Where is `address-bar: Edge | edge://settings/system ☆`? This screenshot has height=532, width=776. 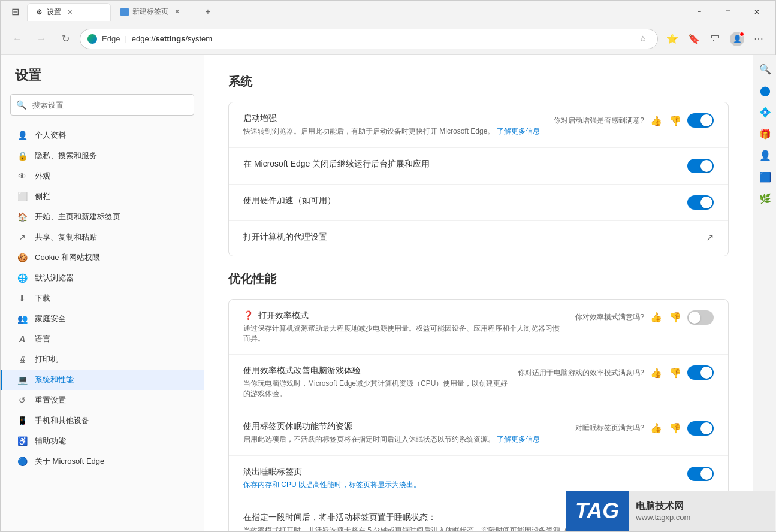 address-bar: Edge | edge://settings/system ☆ is located at coordinates (369, 39).